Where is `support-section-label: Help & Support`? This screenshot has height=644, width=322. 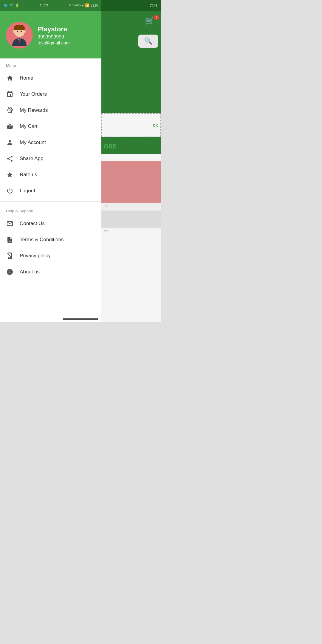 support-section-label: Help & Support is located at coordinates (51, 210).